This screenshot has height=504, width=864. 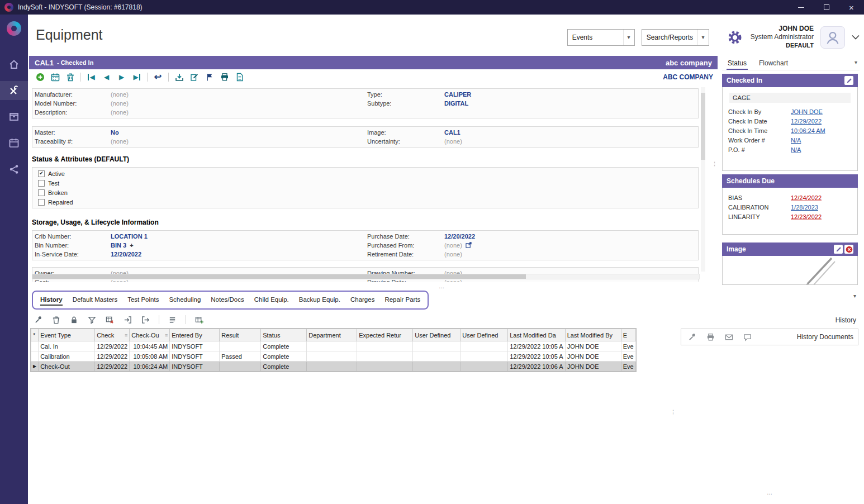 I want to click on comment-document-button, so click(x=748, y=337).